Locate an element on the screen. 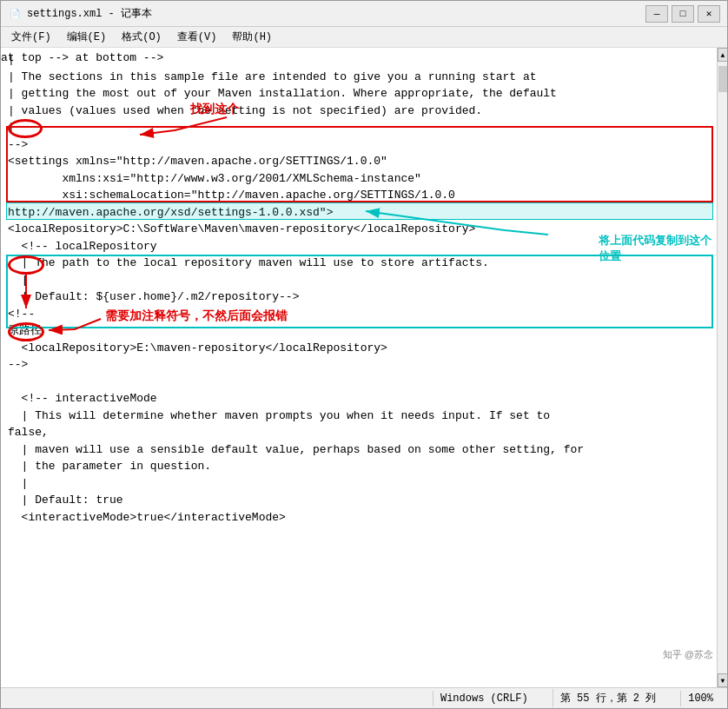 The image size is (728, 709). status-bar: Windows (CRLF) 第 55 行，第 2 列 100% is located at coordinates (364, 698).